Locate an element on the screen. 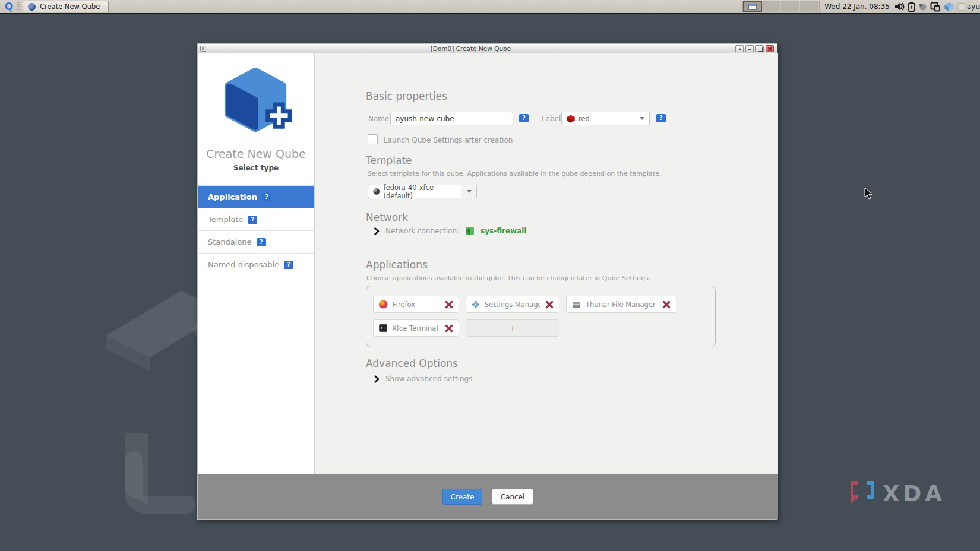  template-value: fedora-40-xfce (default) is located at coordinates (420, 192).